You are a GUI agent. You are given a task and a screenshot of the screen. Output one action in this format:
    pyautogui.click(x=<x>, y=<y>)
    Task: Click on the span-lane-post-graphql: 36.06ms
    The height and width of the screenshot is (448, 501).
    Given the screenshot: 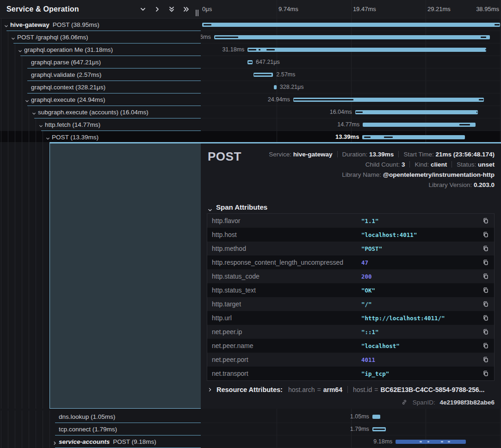 What is the action you would take?
    pyautogui.click(x=351, y=37)
    